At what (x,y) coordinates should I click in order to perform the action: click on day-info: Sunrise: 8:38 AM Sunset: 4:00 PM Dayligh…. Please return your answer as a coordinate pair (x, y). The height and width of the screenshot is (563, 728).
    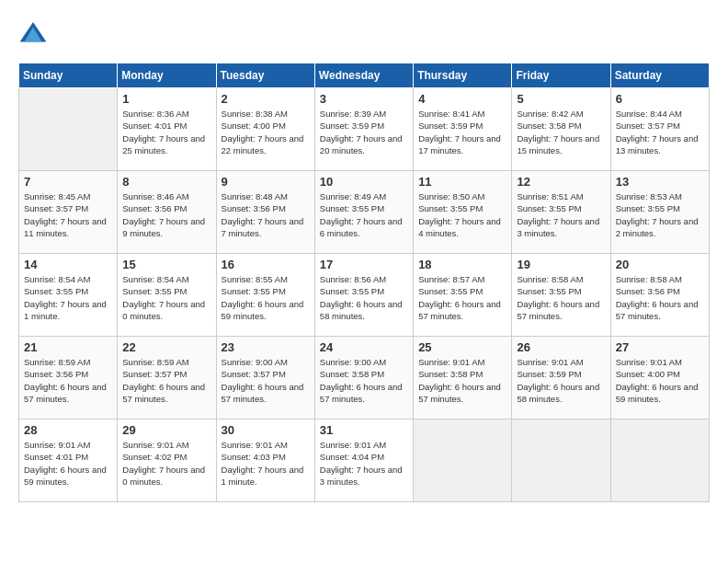
    Looking at the image, I should click on (266, 132).